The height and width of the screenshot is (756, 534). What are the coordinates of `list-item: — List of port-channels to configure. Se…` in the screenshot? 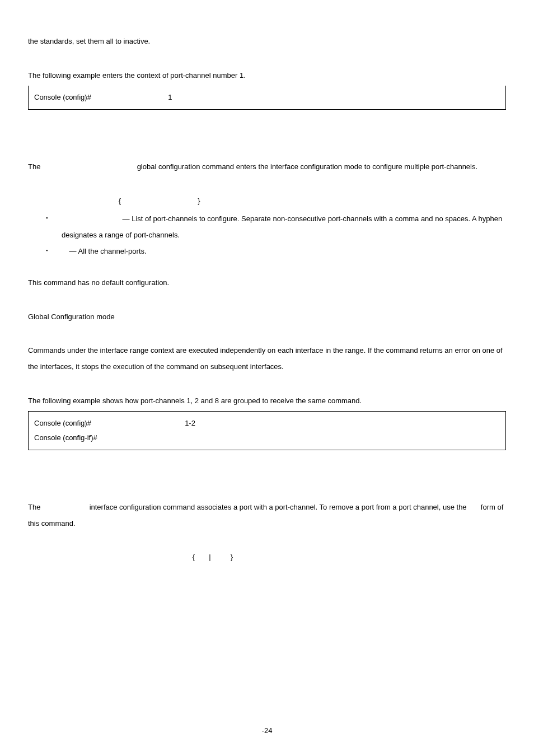 It's located at (276, 227).